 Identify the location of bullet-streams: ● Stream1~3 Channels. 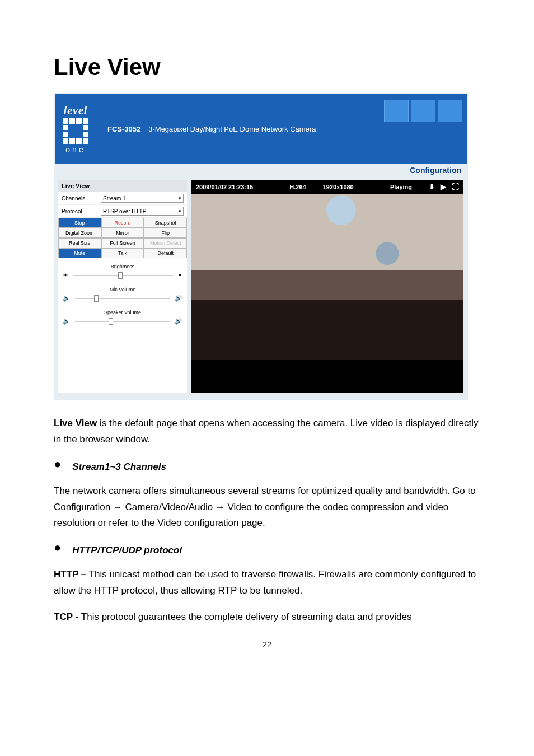
(267, 467).